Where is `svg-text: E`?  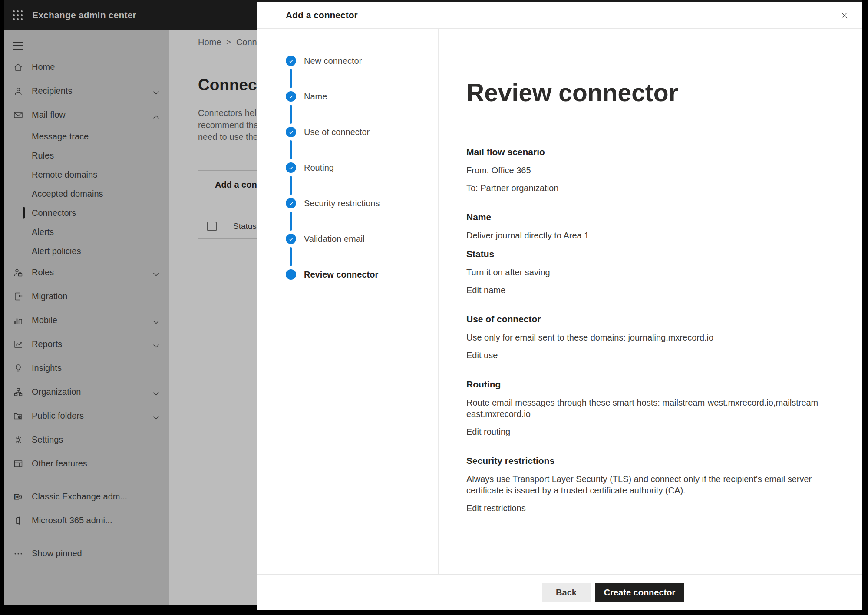
svg-text: E is located at coordinates (17, 497).